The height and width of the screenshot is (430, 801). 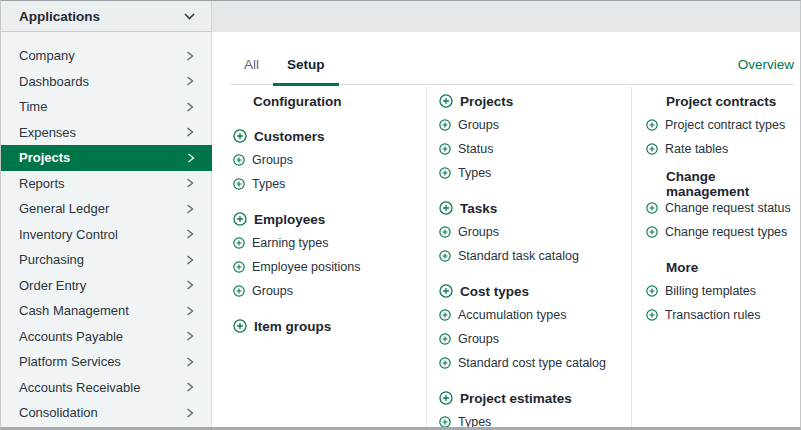 I want to click on sidebar-item-label: Time, so click(x=33, y=106).